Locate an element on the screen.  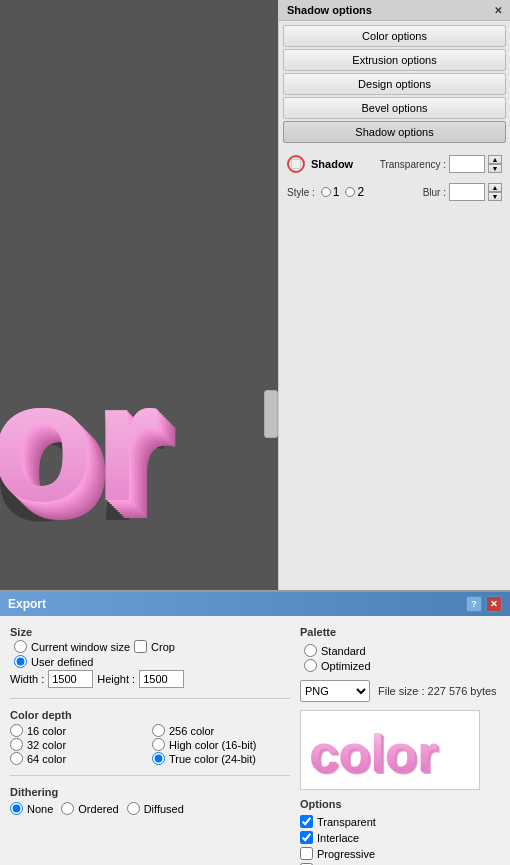
style-2-radio is located at coordinates (350, 192).